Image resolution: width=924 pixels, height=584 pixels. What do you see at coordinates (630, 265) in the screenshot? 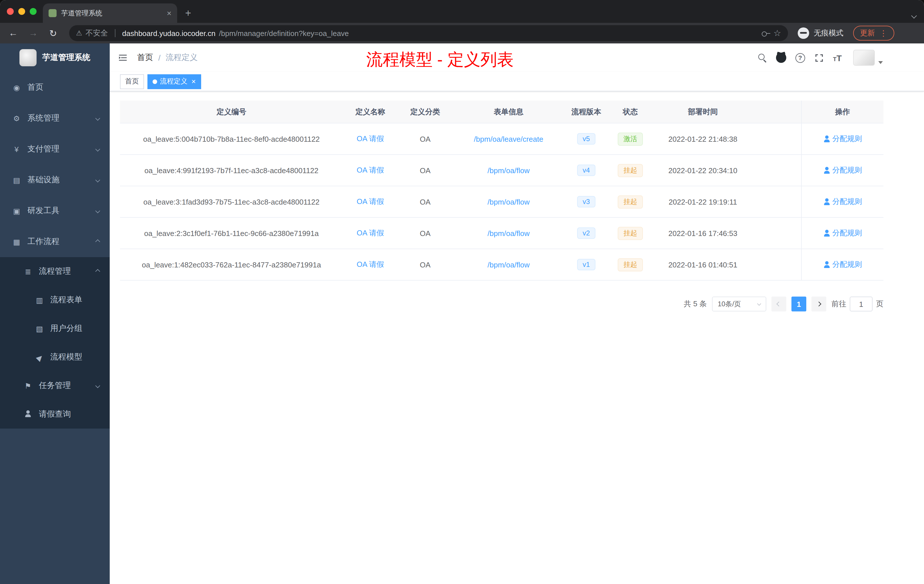
I see `status-badge: 挂起` at bounding box center [630, 265].